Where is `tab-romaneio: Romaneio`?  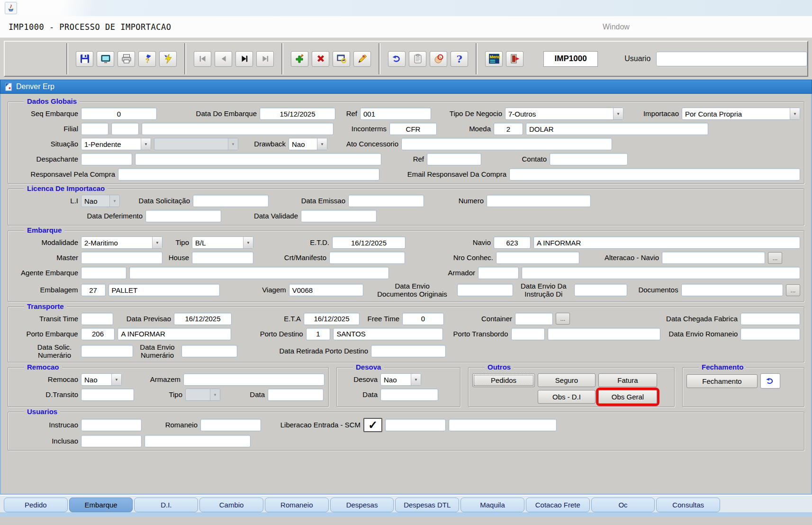
tab-romaneio: Romaneio is located at coordinates (297, 505).